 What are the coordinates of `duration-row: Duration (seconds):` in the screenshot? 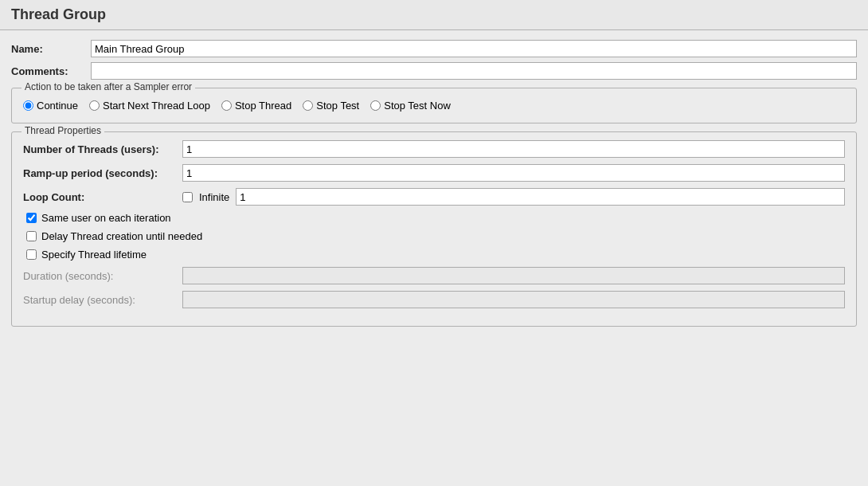 It's located at (434, 276).